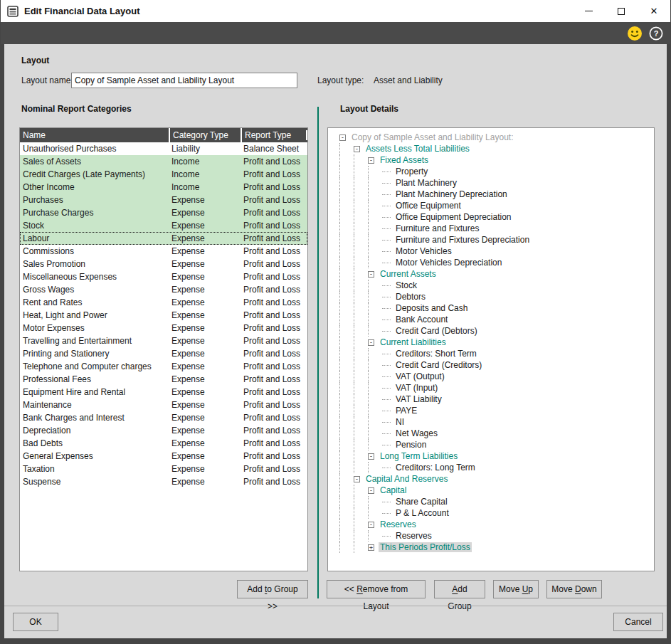 Image resolution: width=671 pixels, height=644 pixels. What do you see at coordinates (460, 589) in the screenshot?
I see `add-group-button: Add Group` at bounding box center [460, 589].